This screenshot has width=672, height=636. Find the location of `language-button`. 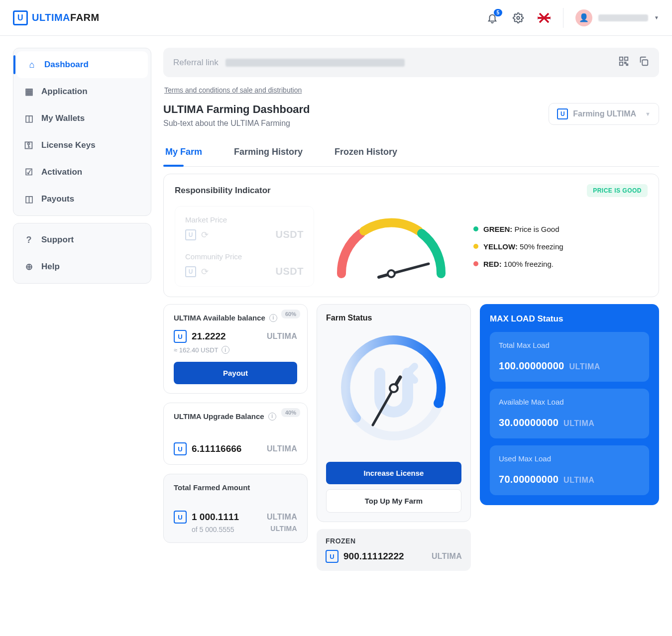

language-button is located at coordinates (544, 18).